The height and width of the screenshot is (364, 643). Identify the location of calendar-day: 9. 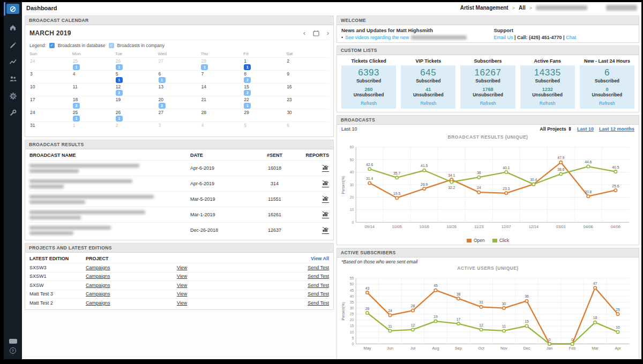
(308, 77).